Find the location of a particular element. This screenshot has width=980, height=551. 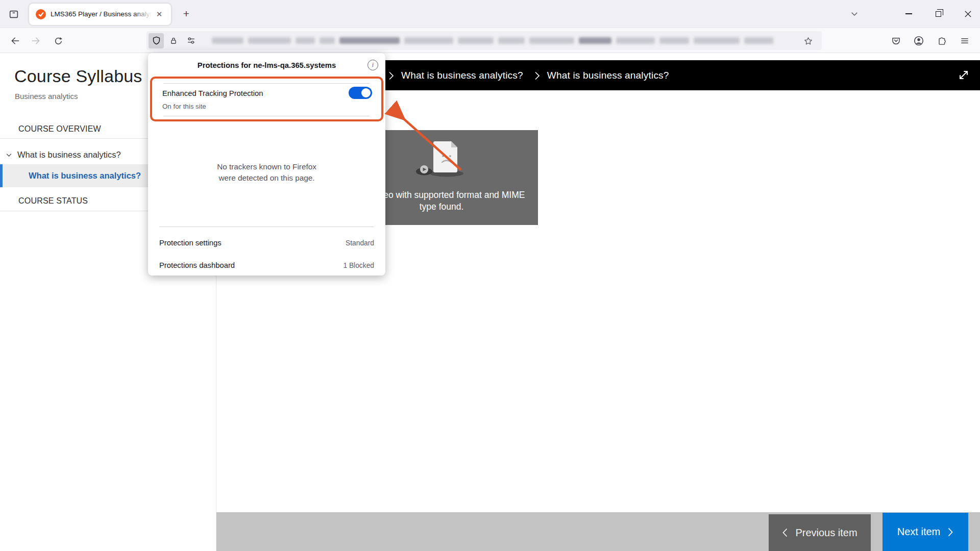

tab-title: LMS365 Player / Business analyt is located at coordinates (101, 14).